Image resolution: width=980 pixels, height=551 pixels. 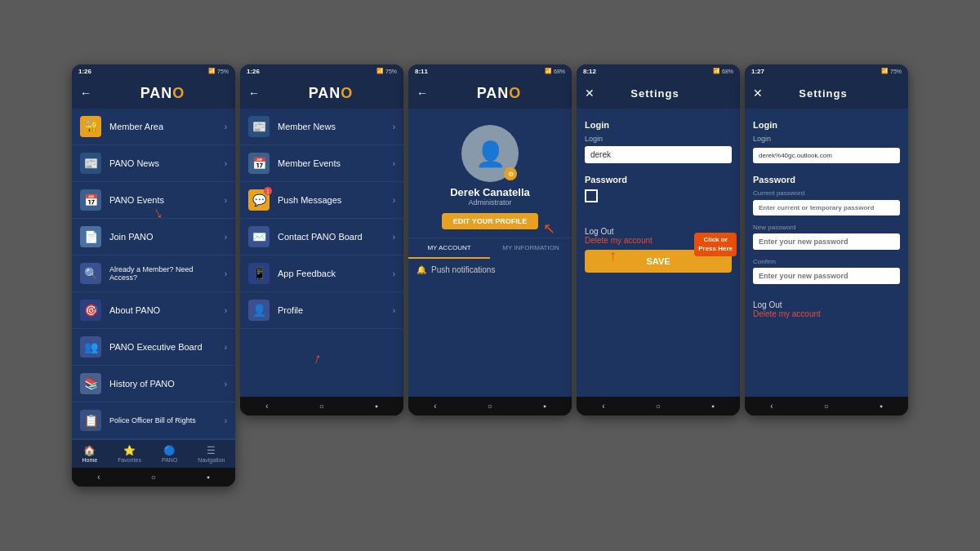 What do you see at coordinates (394, 127) in the screenshot?
I see `member-news-chevron: ›` at bounding box center [394, 127].